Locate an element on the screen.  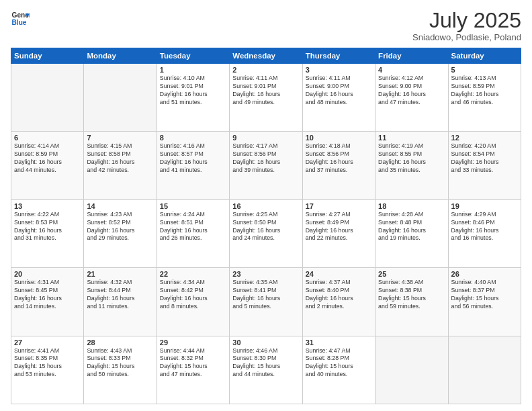
day-content: Sunrise: 4:11 AMSunset: 9:01 PMDaylight:… is located at coordinates (266, 91).